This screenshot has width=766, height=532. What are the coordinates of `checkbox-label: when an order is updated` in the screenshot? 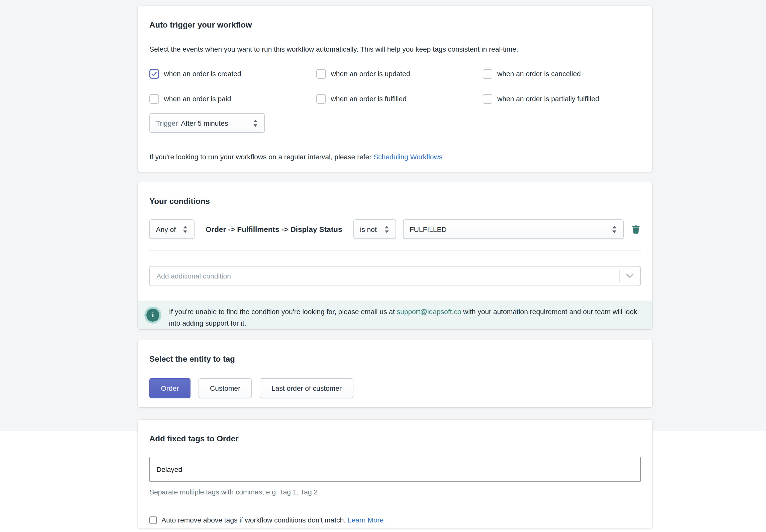 It's located at (370, 74).